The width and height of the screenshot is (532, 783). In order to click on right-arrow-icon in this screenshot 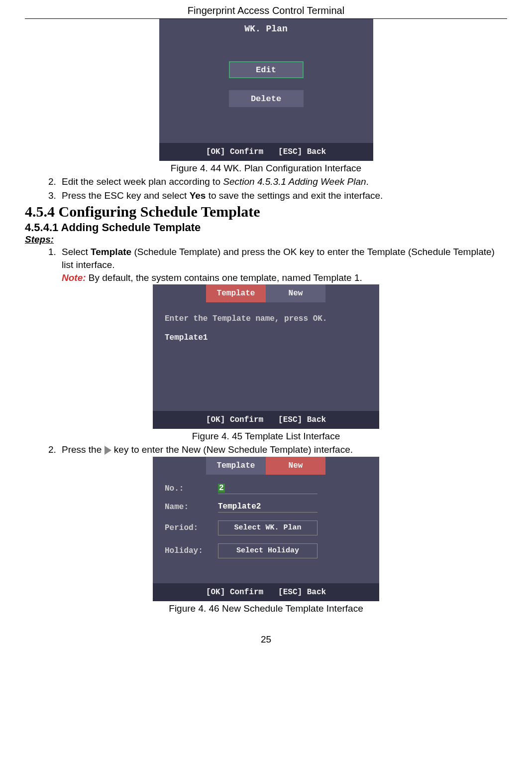, I will do `click(108, 450)`.